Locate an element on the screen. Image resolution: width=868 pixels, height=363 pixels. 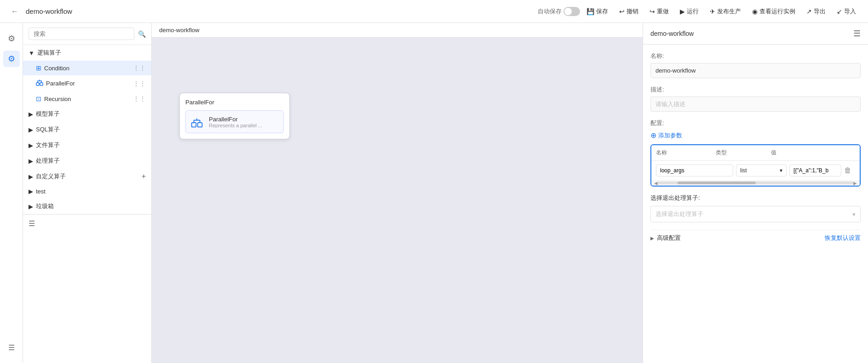
category-label-test: test is located at coordinates (91, 191).